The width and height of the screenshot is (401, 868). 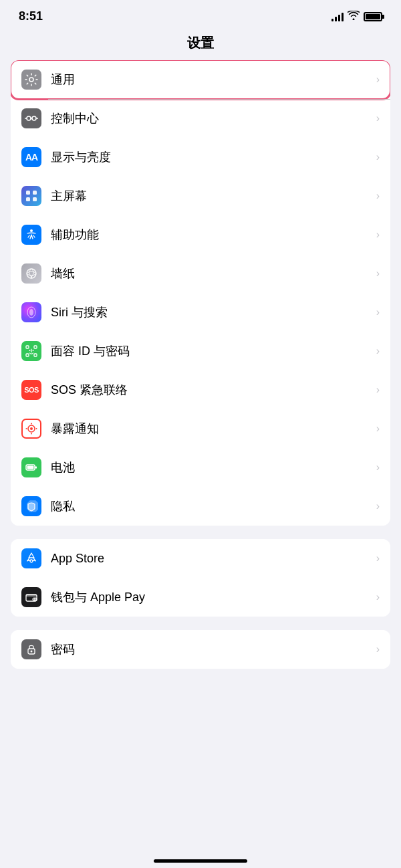 What do you see at coordinates (31, 351) in the screenshot?
I see `face-id-icon` at bounding box center [31, 351].